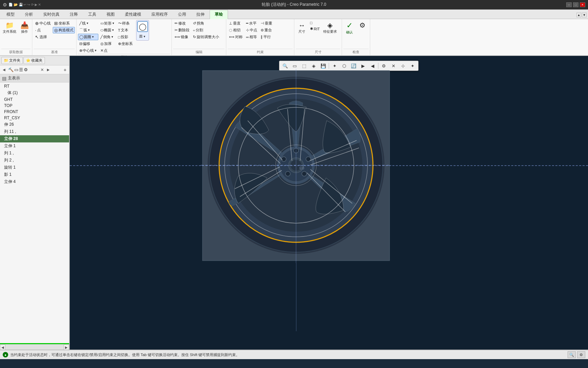  I want to click on status-btn-left: 🔍, so click(572, 355).